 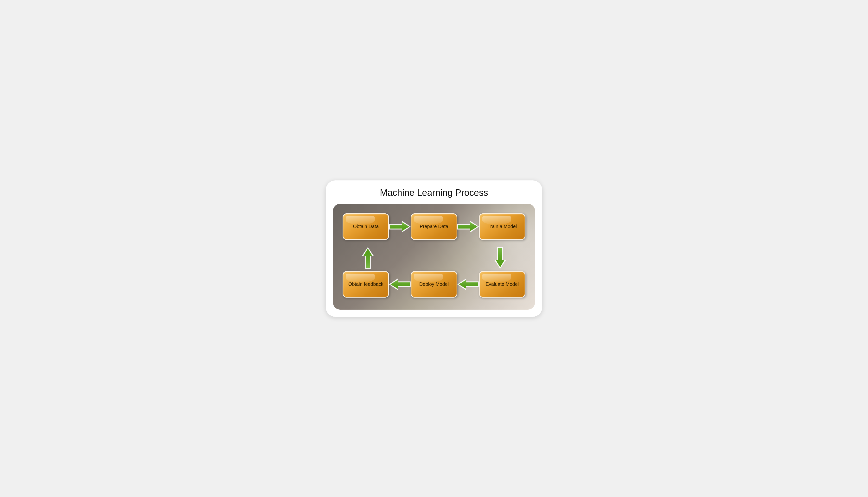 I want to click on down-arrow-area, so click(x=500, y=258).